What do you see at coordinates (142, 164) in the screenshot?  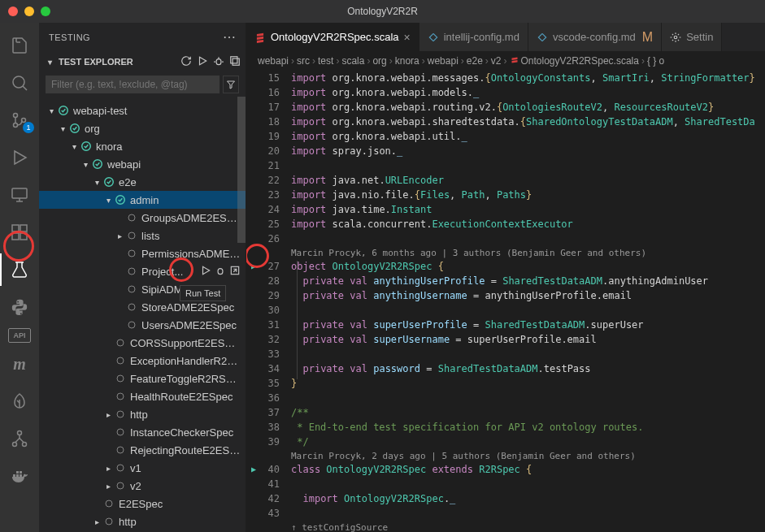 I see `tree-item: ▾webapi` at bounding box center [142, 164].